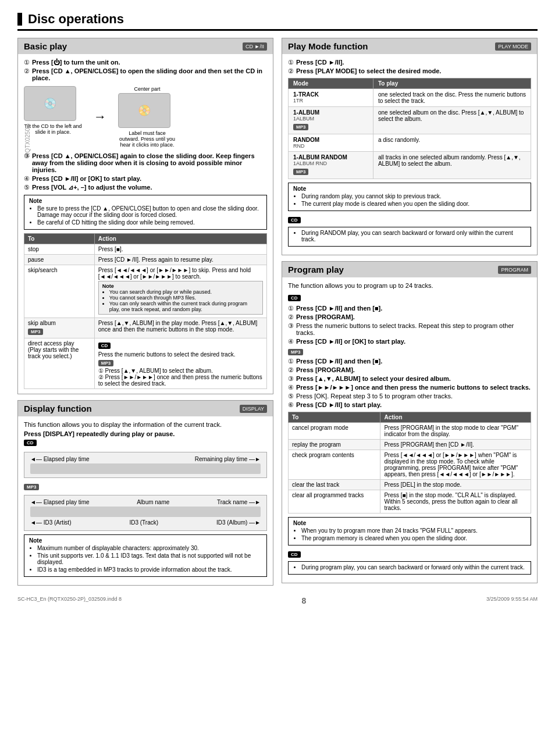  Describe the element at coordinates (335, 465) in the screenshot. I see `prog-row-to: check program contents` at that location.